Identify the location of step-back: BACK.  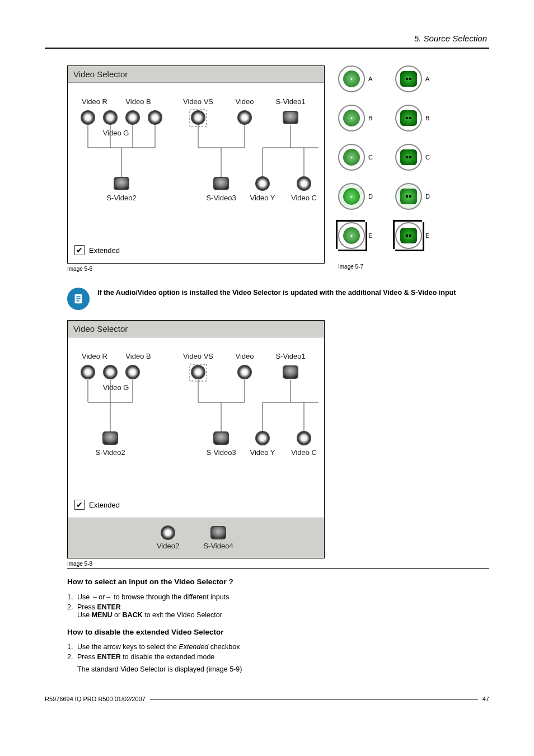
(133, 615).